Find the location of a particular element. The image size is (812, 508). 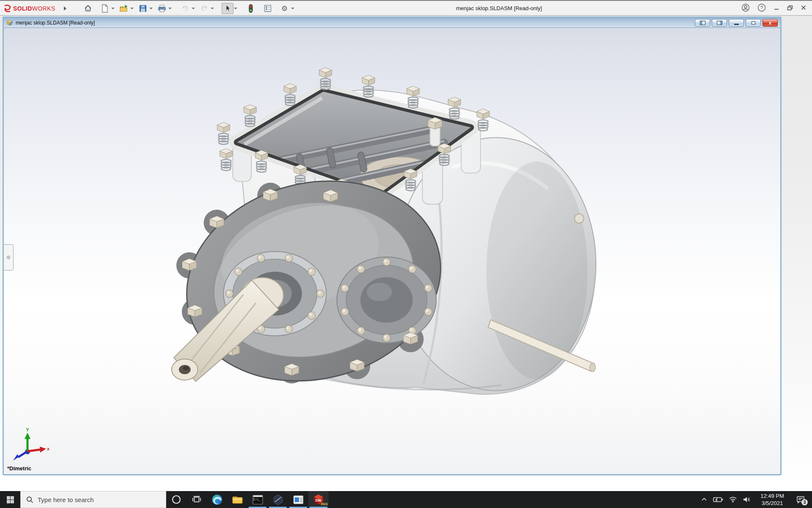

triad-x-label: x is located at coordinates (48, 449).